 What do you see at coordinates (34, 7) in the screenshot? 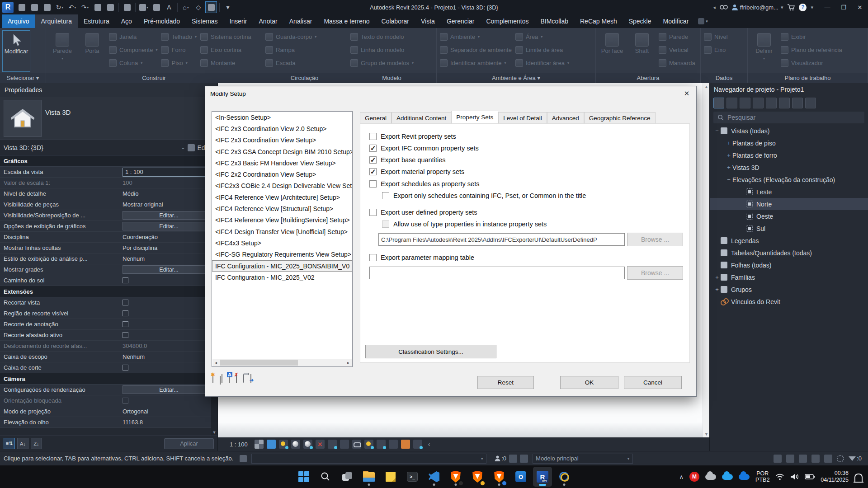
I see `open-icon` at bounding box center [34, 7].